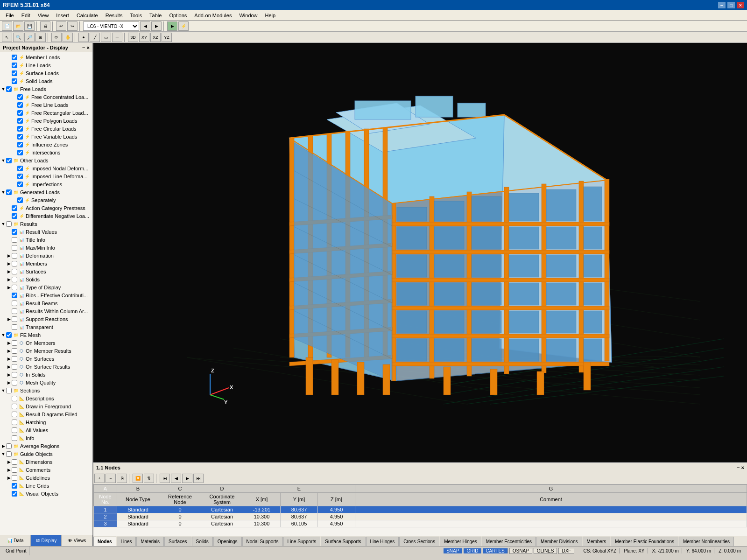  What do you see at coordinates (46, 120) in the screenshot?
I see `tree-item-free-polygon: ⚡Free Polygon Loads` at bounding box center [46, 120].